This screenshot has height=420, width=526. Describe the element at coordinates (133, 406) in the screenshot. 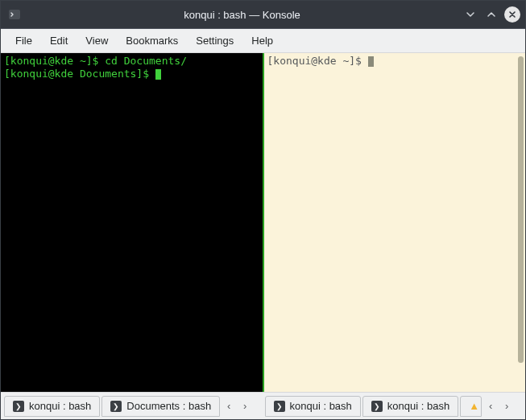

I see `tab-group-left: ❯ konqui : bash ❯ Documents : bash ‹ ›` at that location.